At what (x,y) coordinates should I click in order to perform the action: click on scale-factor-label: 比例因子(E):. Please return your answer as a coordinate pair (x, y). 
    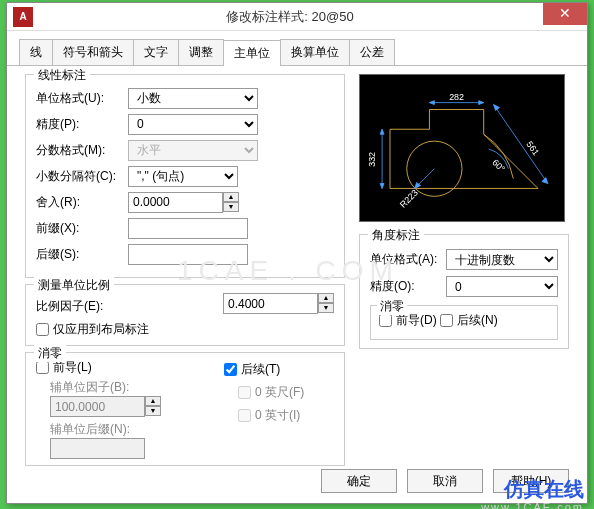
    Looking at the image, I should click on (82, 306).